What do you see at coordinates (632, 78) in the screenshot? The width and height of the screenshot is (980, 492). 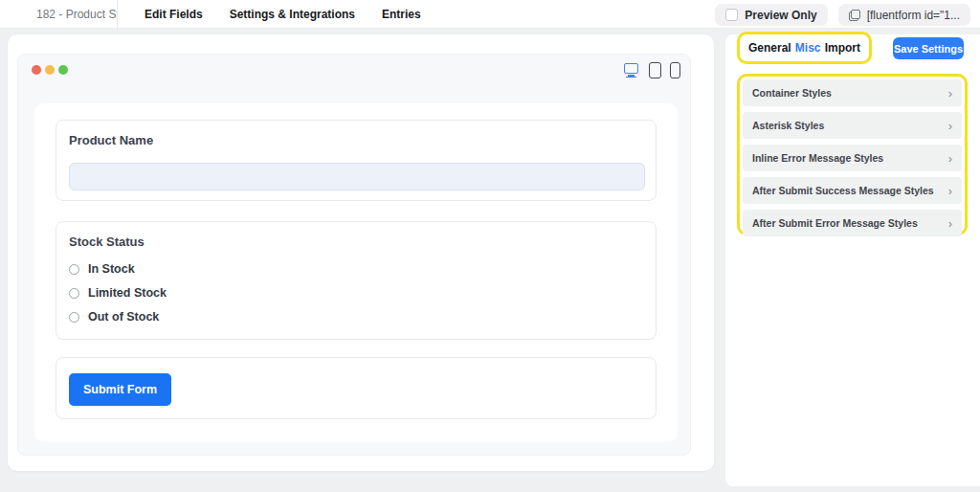 I see `desktop-icon-base` at bounding box center [632, 78].